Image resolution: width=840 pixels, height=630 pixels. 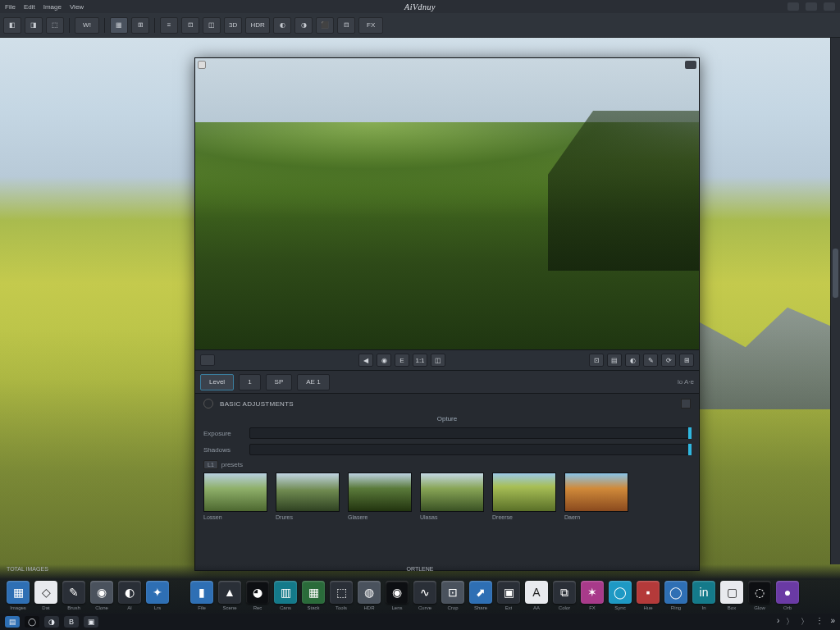 I want to click on app-icon: ◯, so click(x=676, y=592).